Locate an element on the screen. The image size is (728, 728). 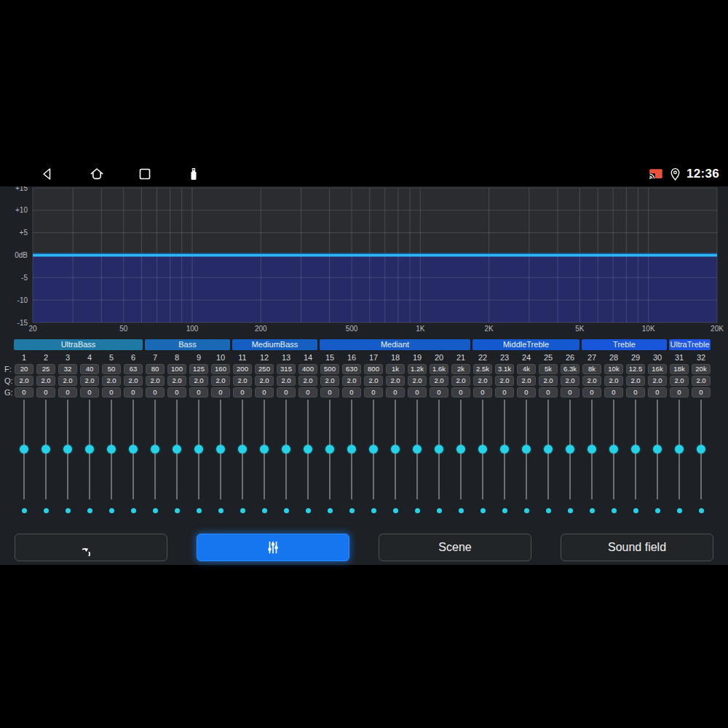
freq-value-box: 6.3k is located at coordinates (570, 369).